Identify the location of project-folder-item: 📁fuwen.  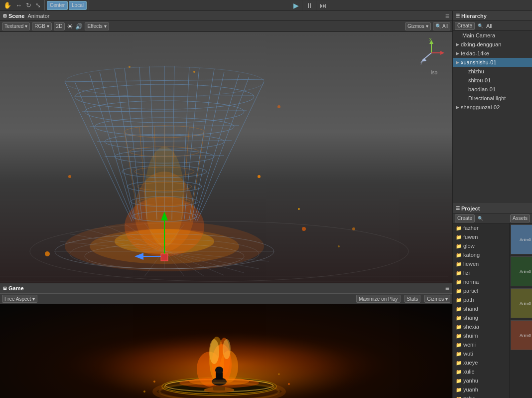
(481, 237).